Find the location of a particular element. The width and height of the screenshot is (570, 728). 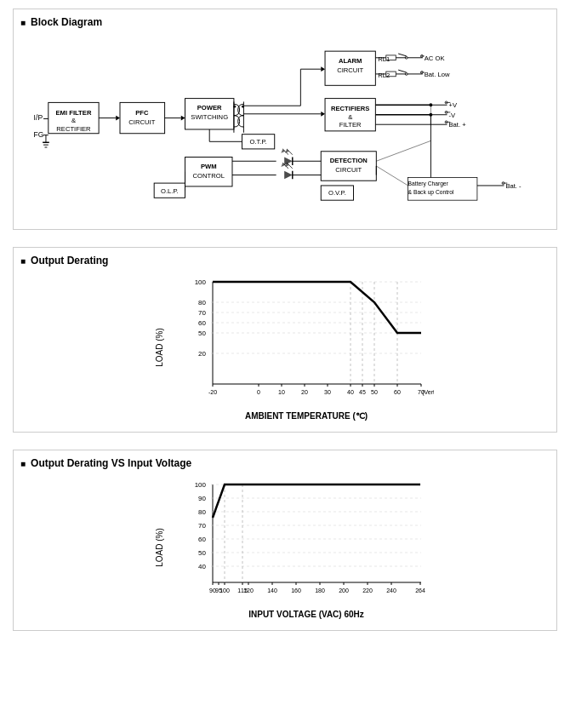

svg-text: -V is located at coordinates (453, 116).